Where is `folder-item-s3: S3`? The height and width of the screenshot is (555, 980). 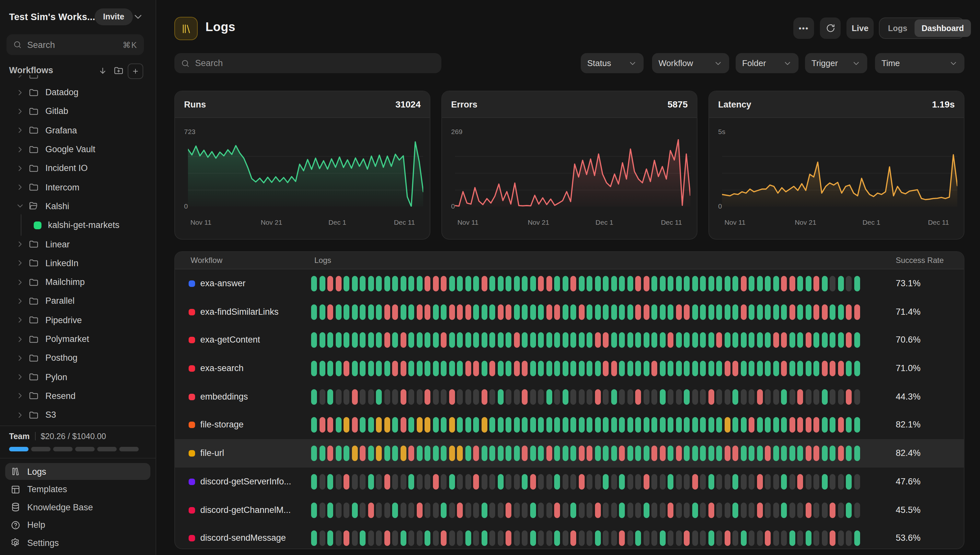
folder-item-s3: S3 is located at coordinates (78, 415).